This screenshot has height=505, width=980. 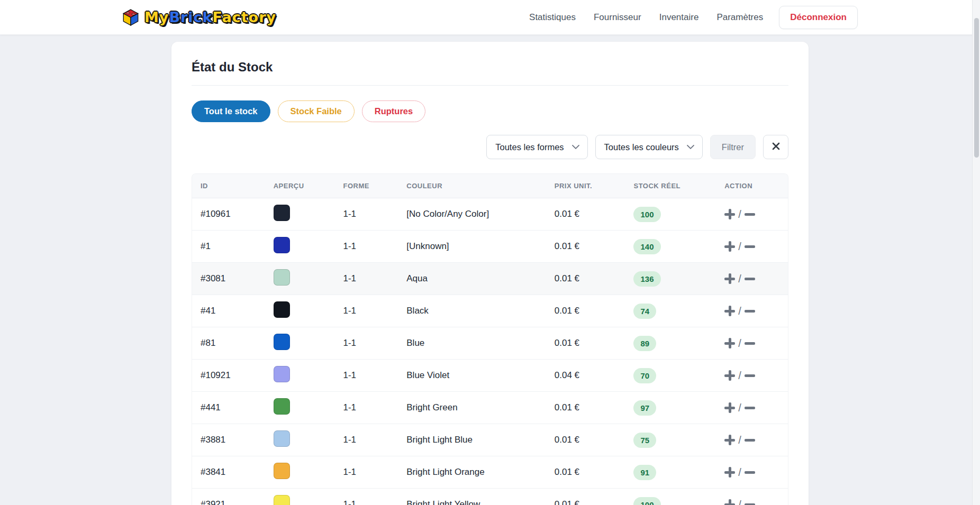 What do you see at coordinates (244, 17) in the screenshot?
I see `brand-part: Factory` at bounding box center [244, 17].